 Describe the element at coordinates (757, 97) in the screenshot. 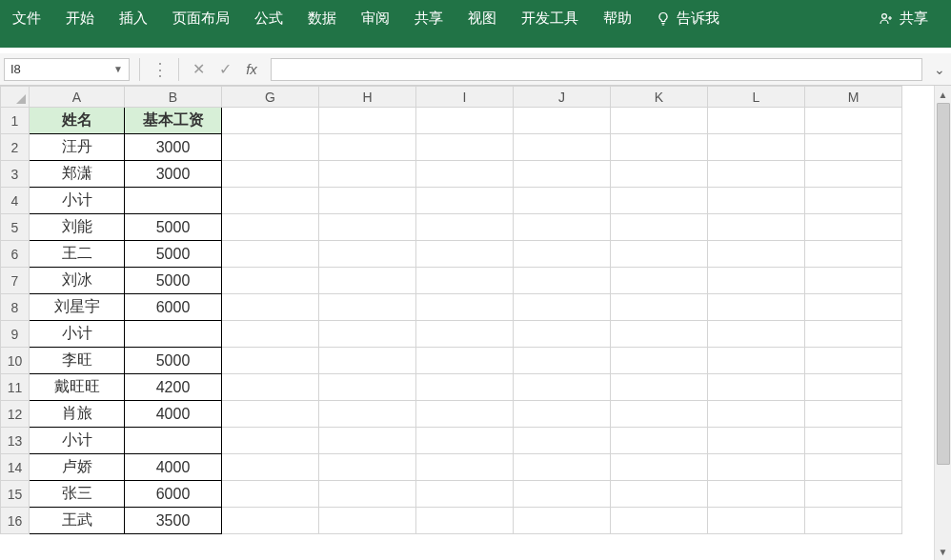

I see `col-header-L: L` at that location.